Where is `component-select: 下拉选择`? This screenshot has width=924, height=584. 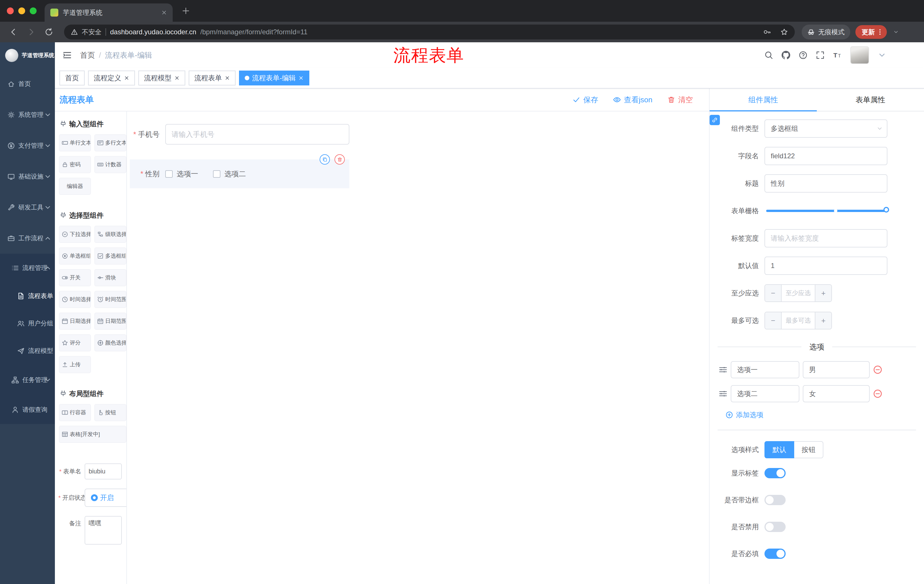
component-select: 下拉选择 is located at coordinates (75, 234).